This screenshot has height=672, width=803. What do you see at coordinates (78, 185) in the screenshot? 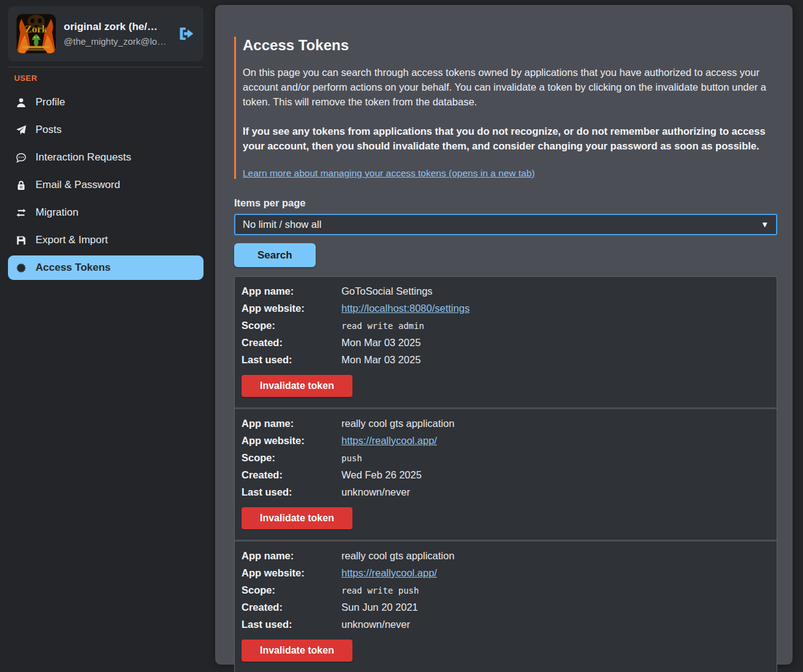
I see `sidebar-item-label: Email & Password` at bounding box center [78, 185].